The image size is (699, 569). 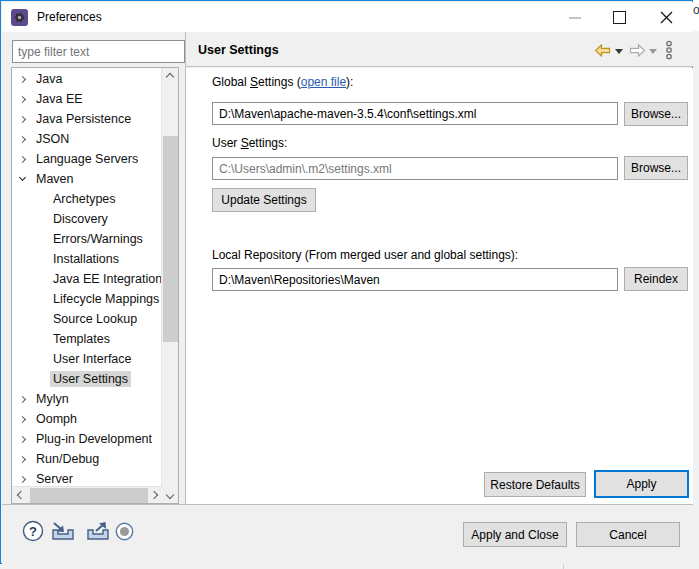 I want to click on back-arrow-icon, so click(x=602, y=50).